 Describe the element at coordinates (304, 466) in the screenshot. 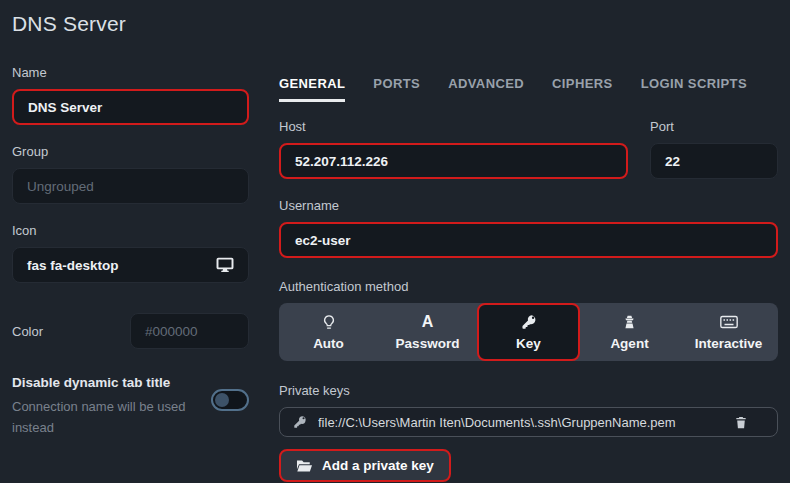

I see `folder-open-icon` at that location.